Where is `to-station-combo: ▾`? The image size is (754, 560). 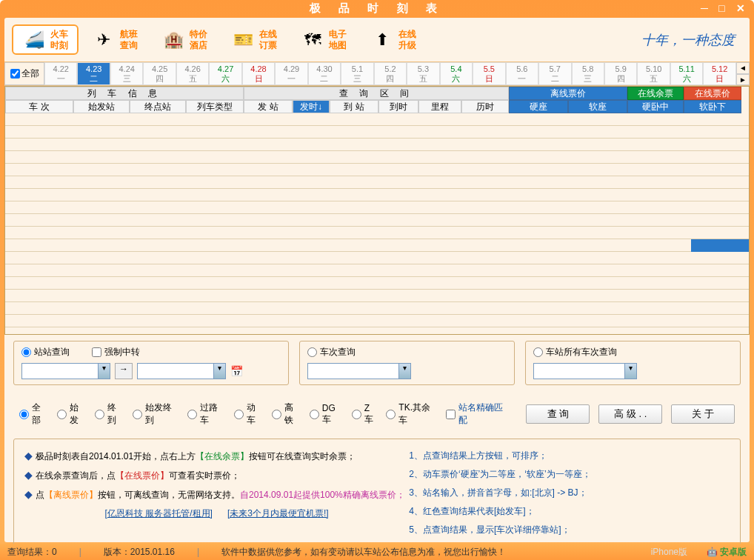
to-station-combo: ▾ is located at coordinates (181, 371).